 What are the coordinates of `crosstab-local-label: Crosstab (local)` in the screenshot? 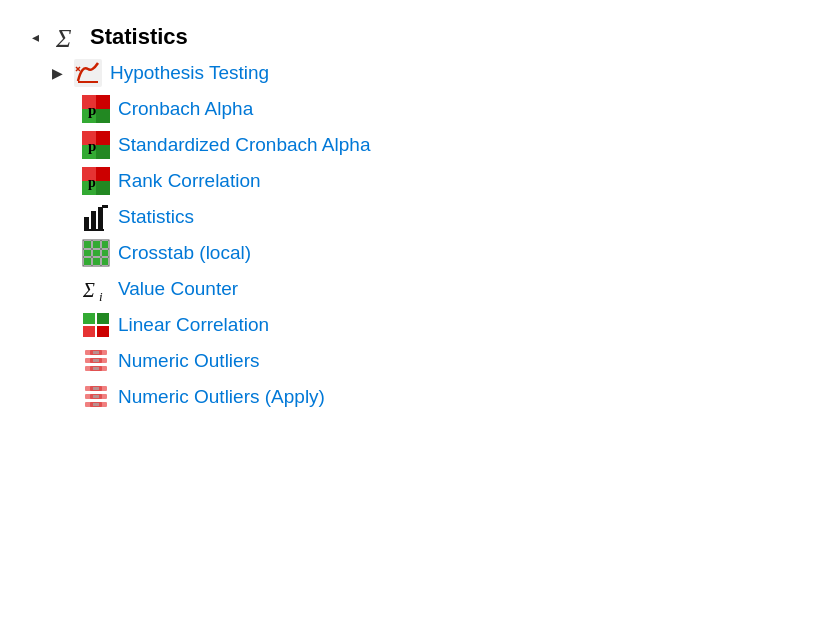 It's located at (184, 253).